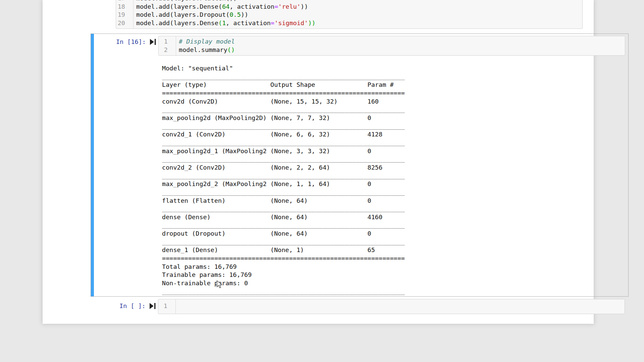  What do you see at coordinates (121, 7) in the screenshot?
I see `line-number: 18` at bounding box center [121, 7].